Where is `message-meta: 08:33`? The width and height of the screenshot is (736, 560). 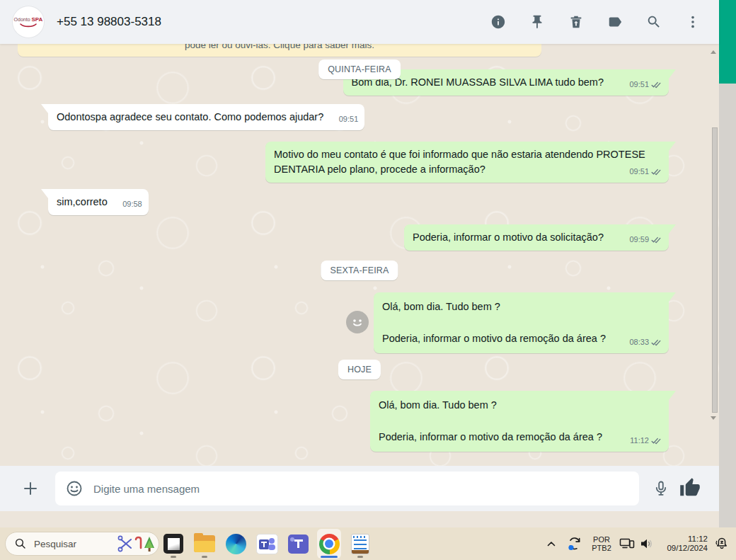 message-meta: 08:33 is located at coordinates (645, 343).